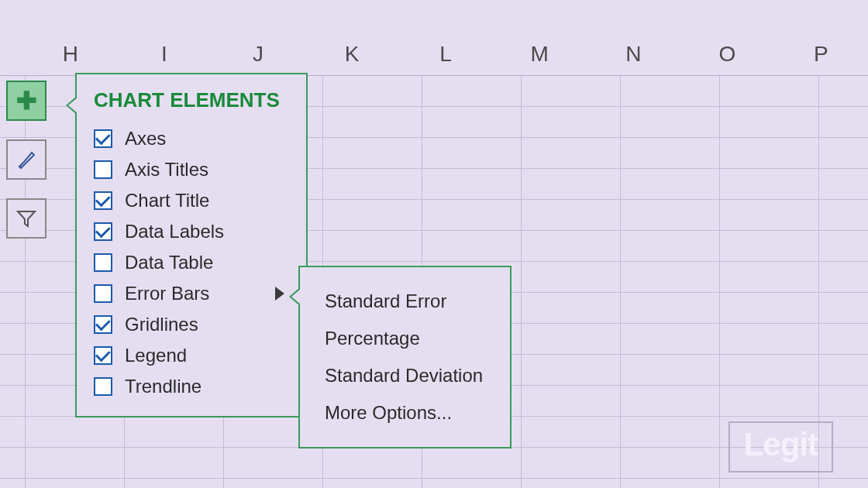  Describe the element at coordinates (194, 263) in the screenshot. I see `chart-element-data-table: Data Table` at that location.